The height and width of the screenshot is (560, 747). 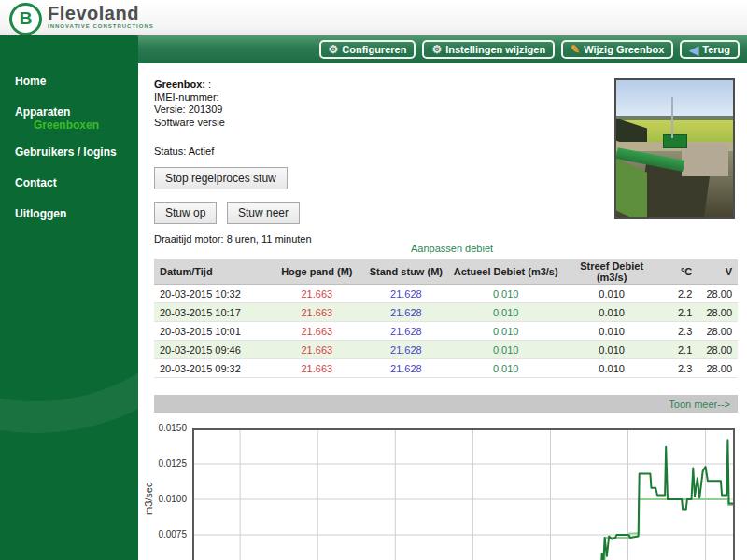 I want to click on aanpassen-debiet-link: Aanpassen debiet, so click(x=452, y=248).